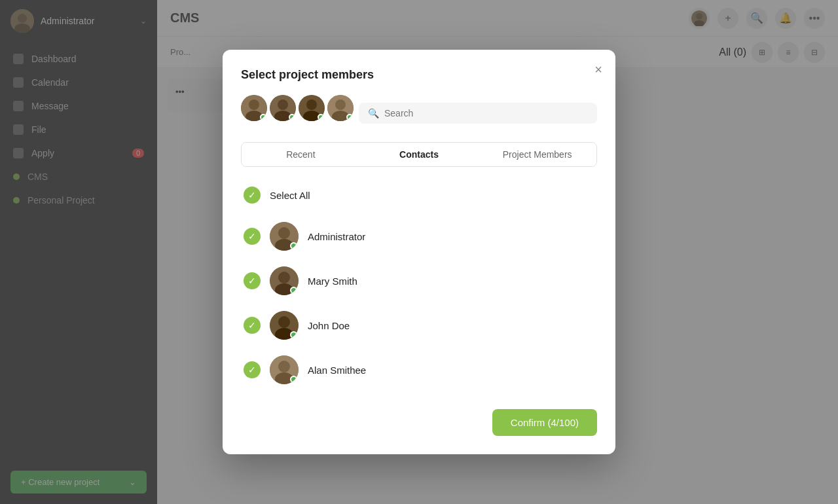 The image size is (838, 504). What do you see at coordinates (419, 303) in the screenshot?
I see `contact-list: ✓ Administrator ✓ Mary Smith ✓` at bounding box center [419, 303].